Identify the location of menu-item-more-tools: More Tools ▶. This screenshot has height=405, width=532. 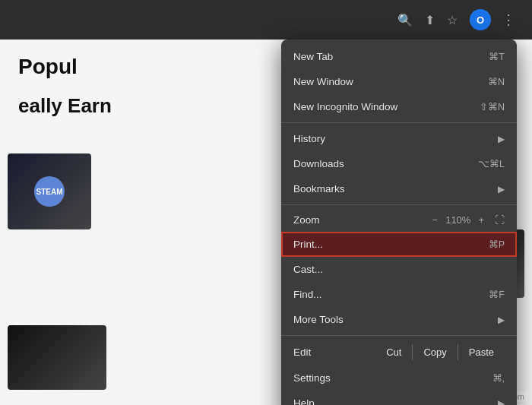
(399, 319).